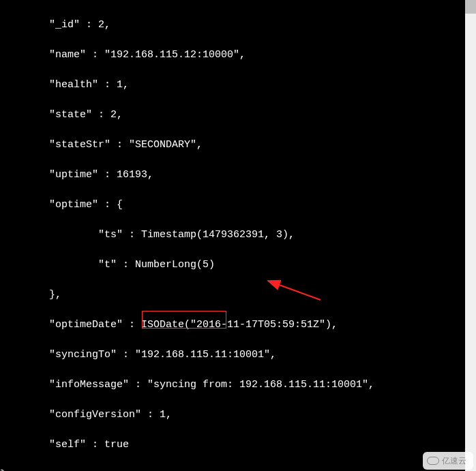  Describe the element at coordinates (238, 25) in the screenshot. I see `code-line: "_id" : 2,` at that location.